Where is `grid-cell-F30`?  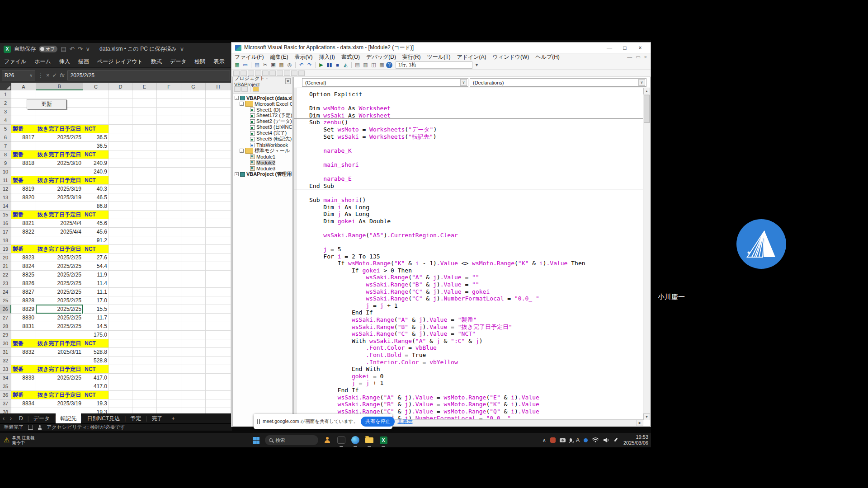 grid-cell-F30 is located at coordinates (169, 343).